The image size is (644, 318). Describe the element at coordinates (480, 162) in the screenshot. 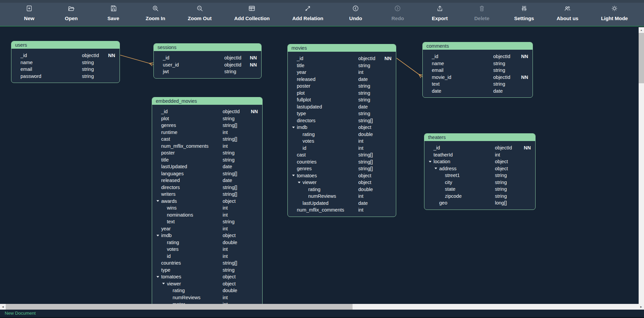

I see `field-row: locationobject` at that location.